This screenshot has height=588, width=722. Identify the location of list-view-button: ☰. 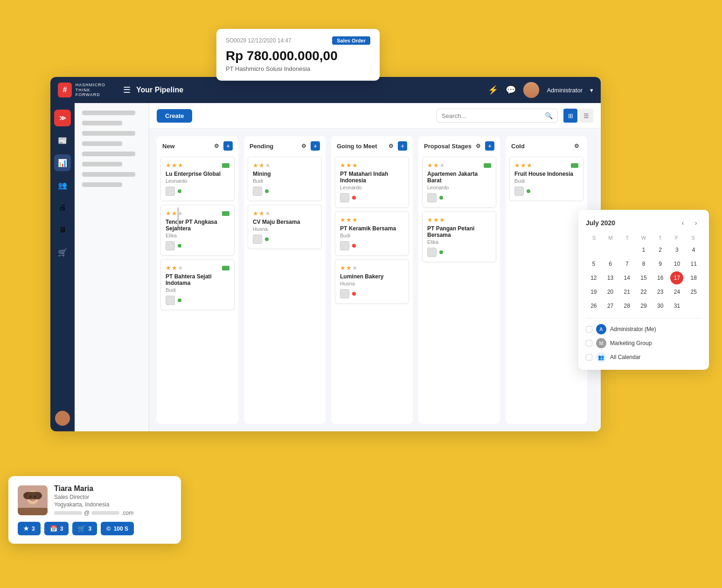
(586, 116).